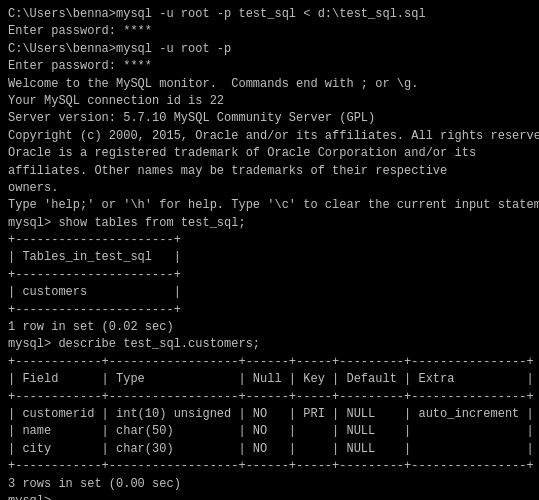  I want to click on terminal-line-6: Welcome to the MySQL monitor. Commands e…, so click(270, 84).